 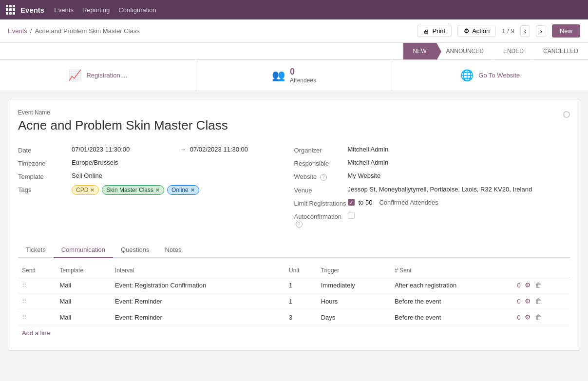 I want to click on website-field-value: My Website, so click(x=459, y=175).